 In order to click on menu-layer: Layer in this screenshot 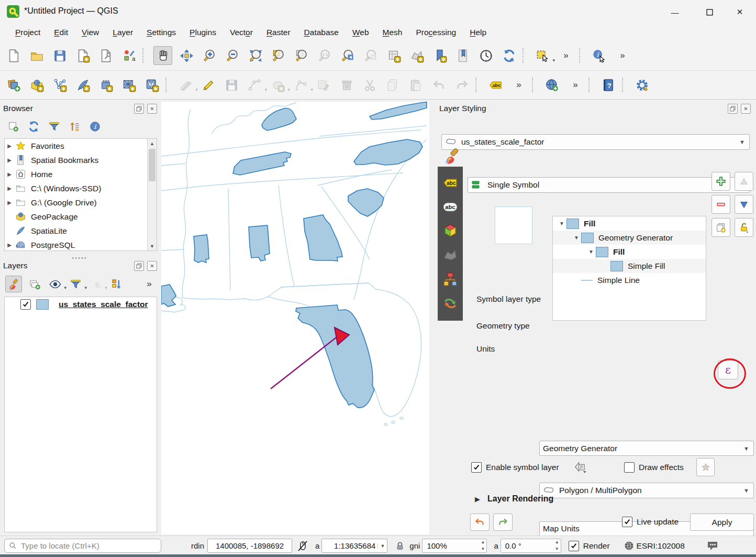, I will do `click(123, 32)`.